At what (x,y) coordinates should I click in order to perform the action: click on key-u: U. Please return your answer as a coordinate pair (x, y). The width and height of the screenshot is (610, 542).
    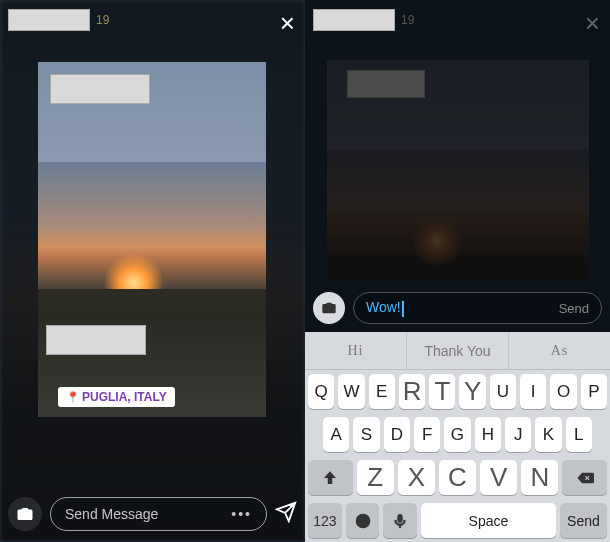
    Looking at the image, I should click on (503, 392).